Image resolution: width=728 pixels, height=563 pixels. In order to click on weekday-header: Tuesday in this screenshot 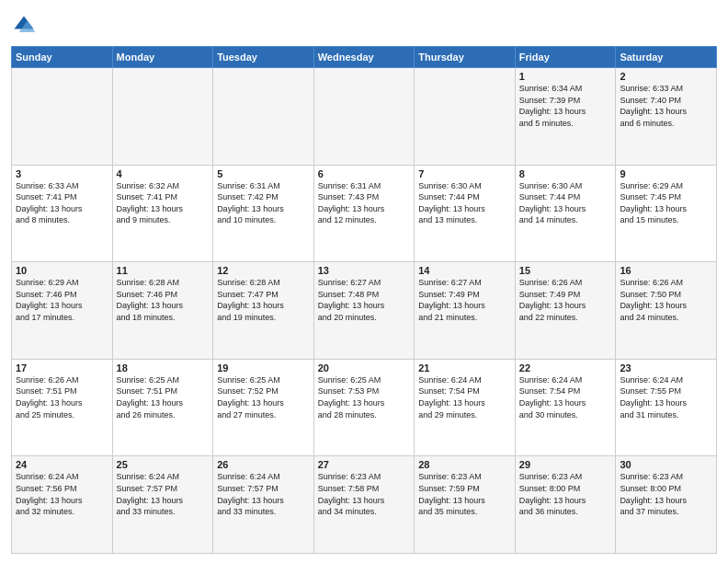, I will do `click(264, 57)`.